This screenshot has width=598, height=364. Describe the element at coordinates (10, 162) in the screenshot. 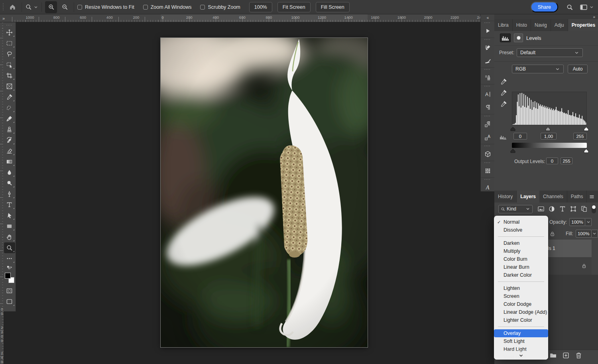

I see `gradient-tool` at that location.